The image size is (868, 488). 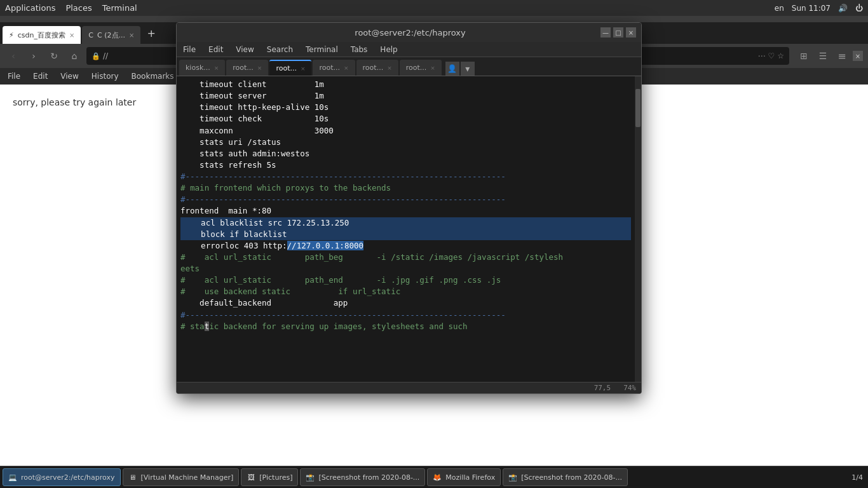 What do you see at coordinates (409, 32) in the screenshot?
I see `terminal-titlebar: root@server2:/etc/haproxy — □ ×` at bounding box center [409, 32].